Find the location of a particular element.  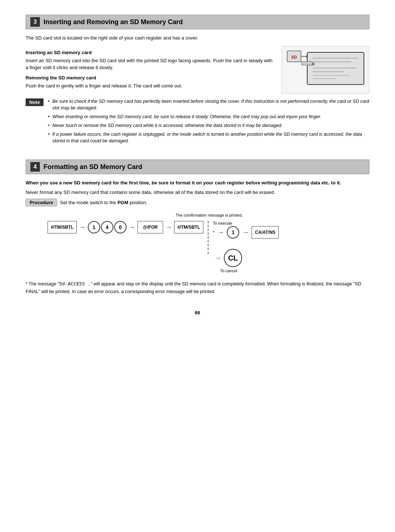

flow-key-1-branch: 1 is located at coordinates (233, 232).